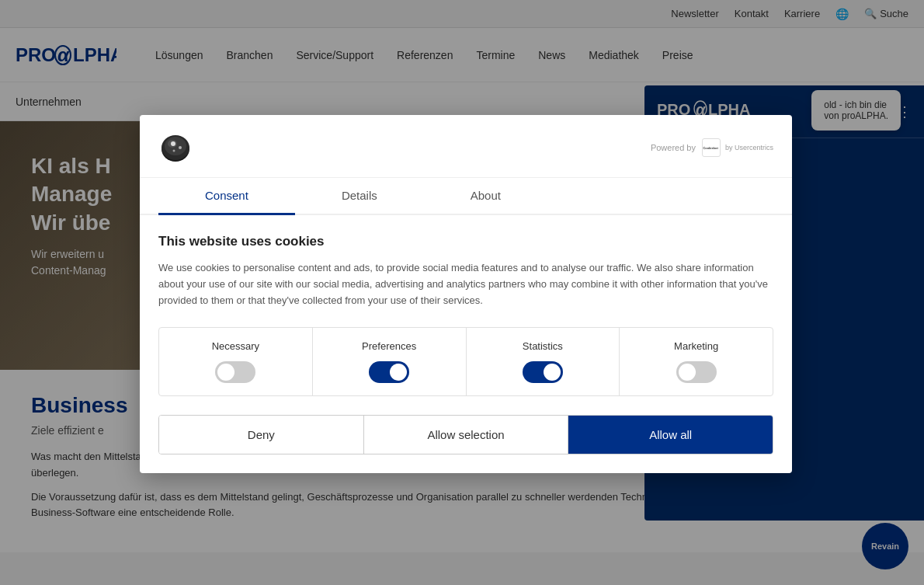  I want to click on allow-all-button: Allow all, so click(671, 435).